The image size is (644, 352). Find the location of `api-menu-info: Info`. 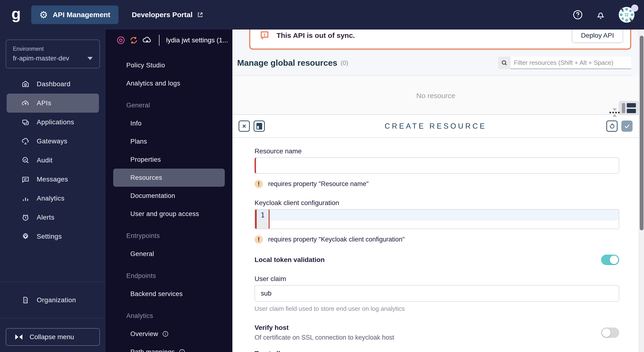

api-menu-info: Info is located at coordinates (169, 123).